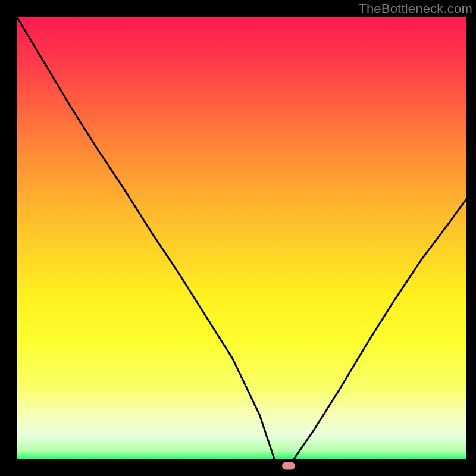 The image size is (476, 476). Describe the element at coordinates (471, 238) in the screenshot. I see `border-right` at that location.